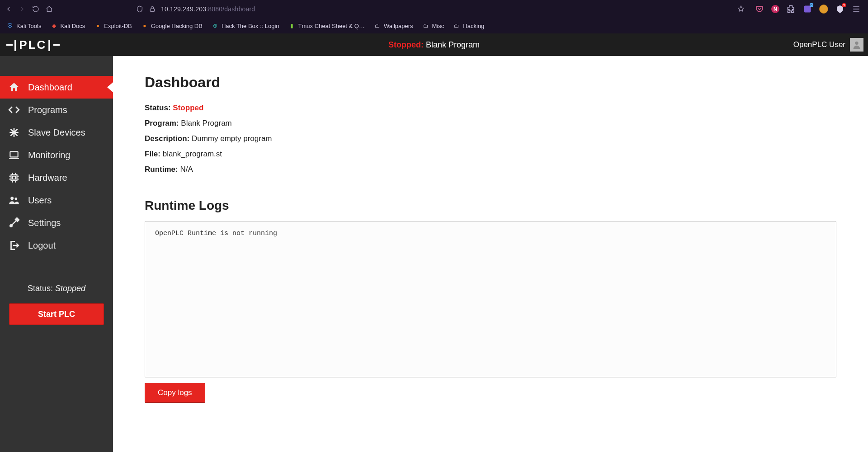 The width and height of the screenshot is (868, 452). Describe the element at coordinates (14, 87) in the screenshot. I see `home-icon` at that location.